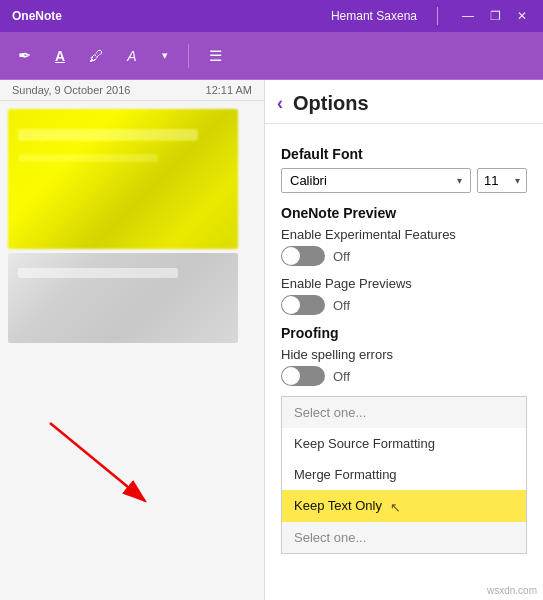 This screenshot has height=600, width=543. Describe the element at coordinates (60, 56) in the screenshot. I see `text-underline-icon: A` at that location.